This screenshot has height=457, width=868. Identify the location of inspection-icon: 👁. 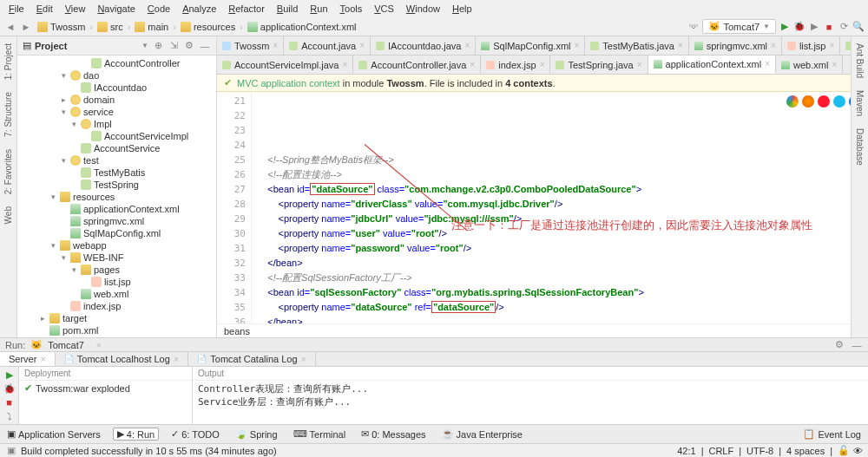
(858, 451).